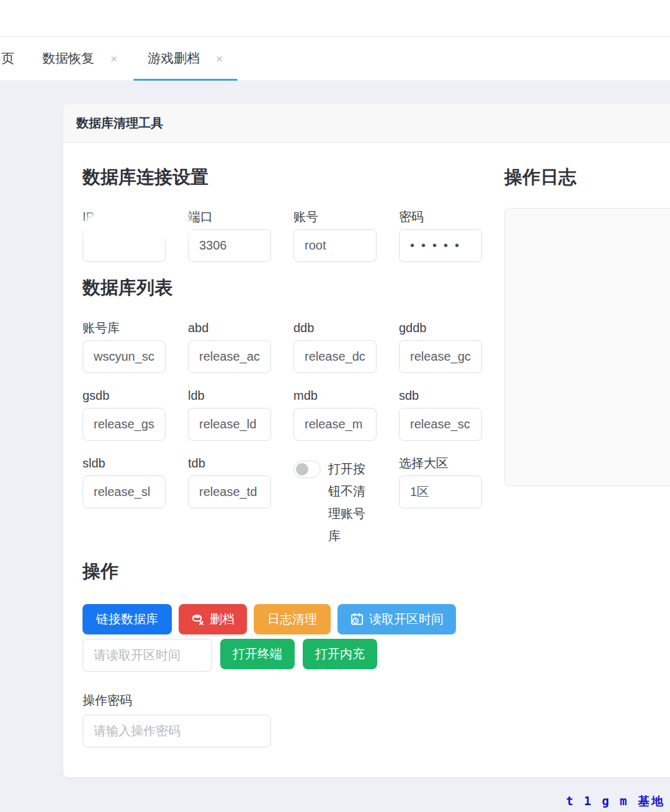  What do you see at coordinates (335, 395) in the screenshot?
I see `db-label: mdb` at bounding box center [335, 395].